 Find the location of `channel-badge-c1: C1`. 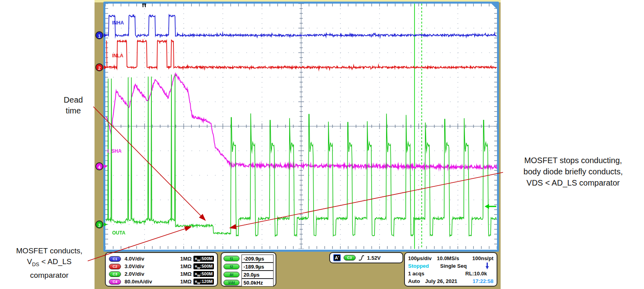

channel-badge-c1: C1 is located at coordinates (115, 259).